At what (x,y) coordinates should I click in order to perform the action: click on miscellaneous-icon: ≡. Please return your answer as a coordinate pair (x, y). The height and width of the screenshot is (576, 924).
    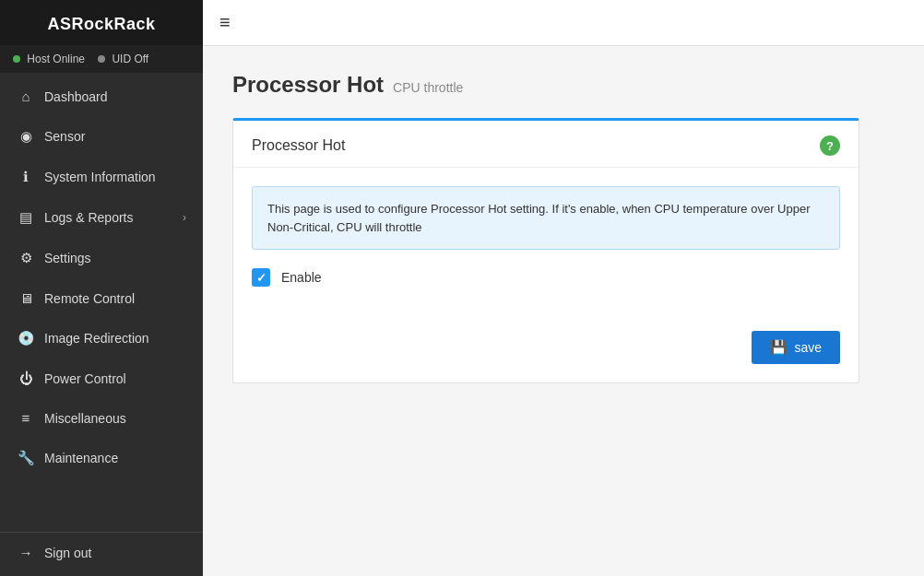
    Looking at the image, I should click on (26, 418).